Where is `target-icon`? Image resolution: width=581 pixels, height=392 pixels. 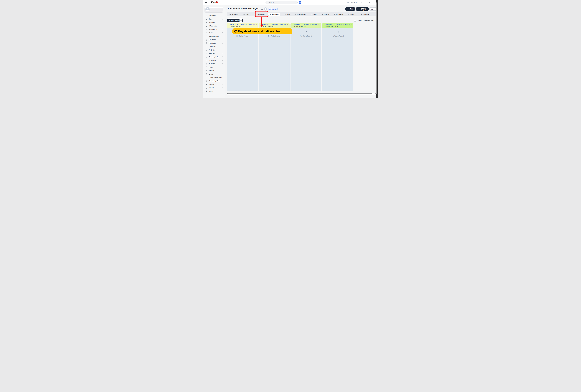
target-icon is located at coordinates (206, 74).